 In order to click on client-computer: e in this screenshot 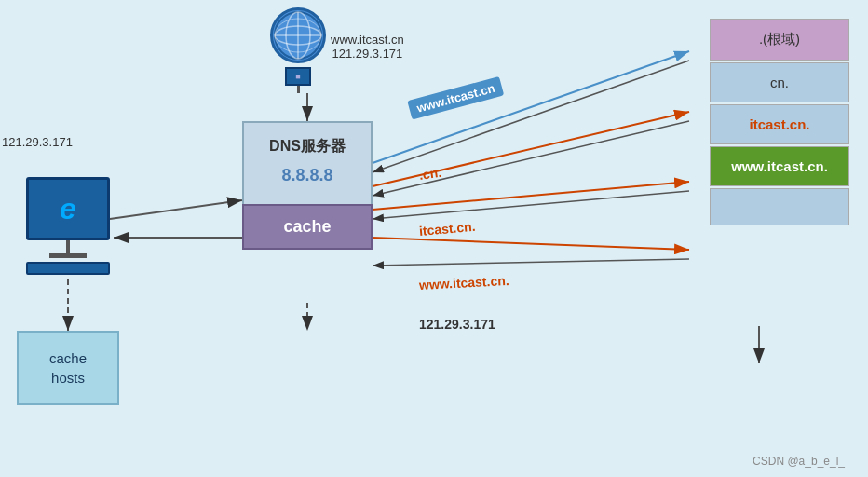, I will do `click(68, 225)`.